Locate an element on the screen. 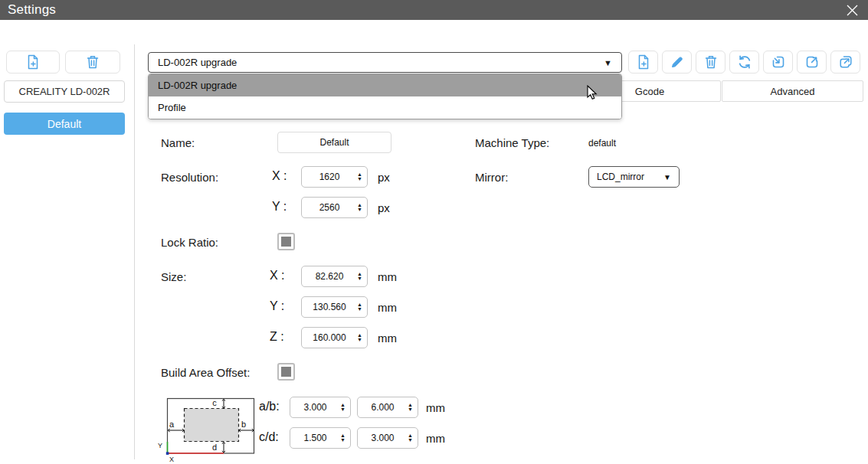  offset-d-spinner: 3.000 ▲▼ is located at coordinates (388, 438).